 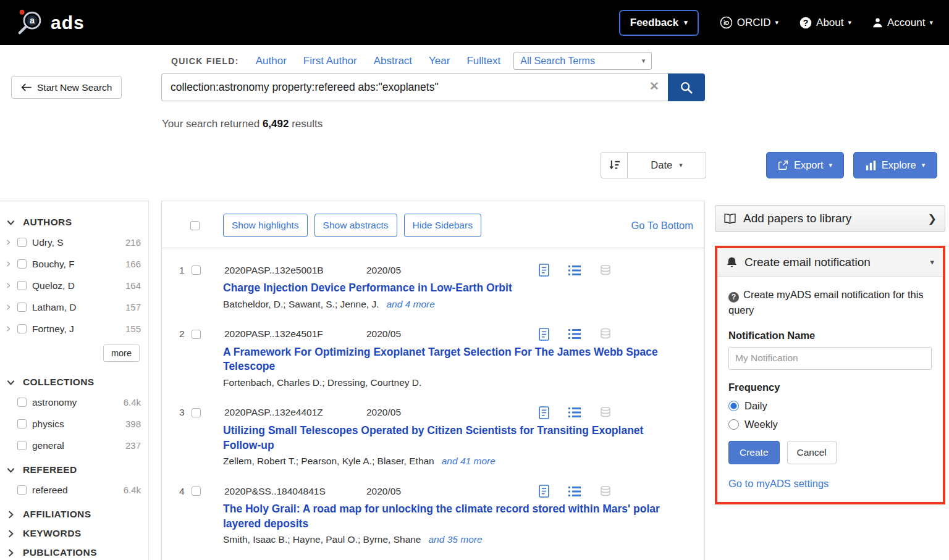 What do you see at coordinates (51, 23) in the screenshot?
I see `ads-brand: a ads` at bounding box center [51, 23].